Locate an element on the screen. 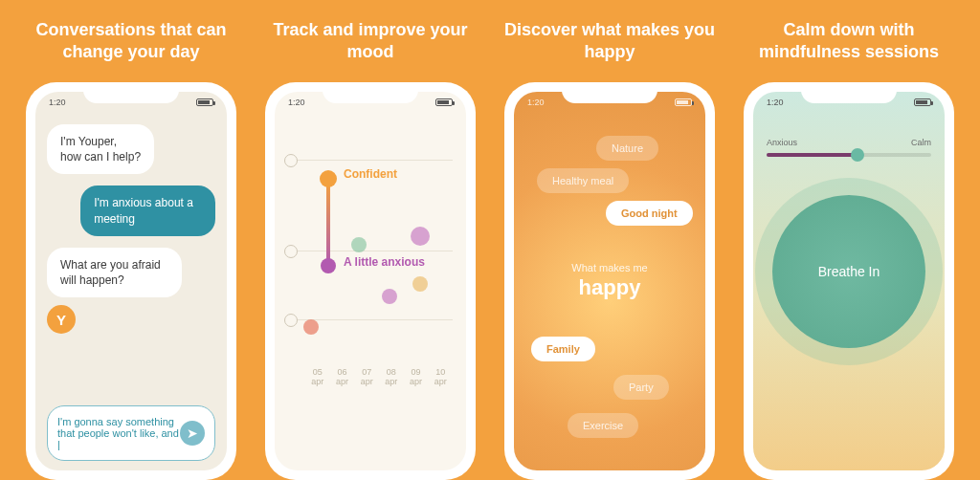 This screenshot has width=980, height=480. mood-label-anxious: A little anxious is located at coordinates (385, 262).